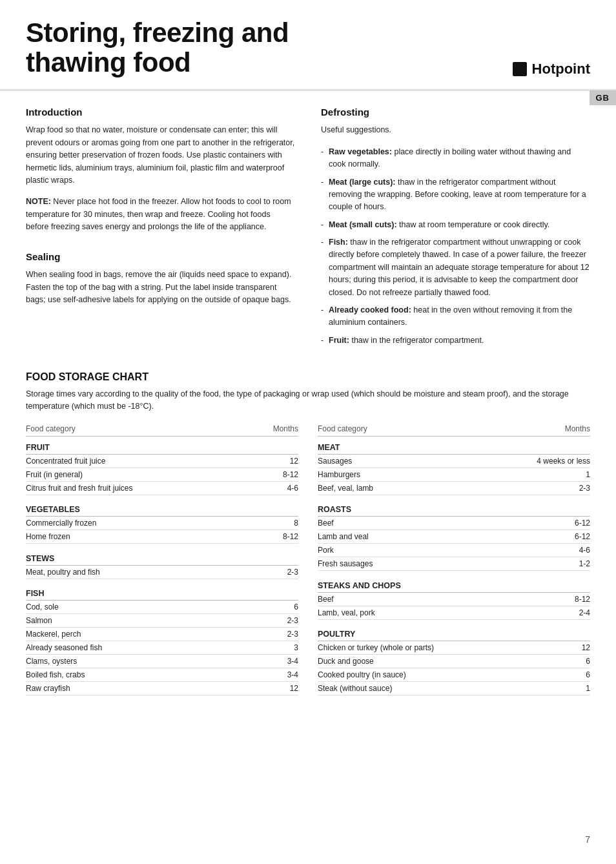 This screenshot has height=864, width=616. I want to click on table-row: Citrus fruit and fresh fruit juices4-6, so click(162, 488).